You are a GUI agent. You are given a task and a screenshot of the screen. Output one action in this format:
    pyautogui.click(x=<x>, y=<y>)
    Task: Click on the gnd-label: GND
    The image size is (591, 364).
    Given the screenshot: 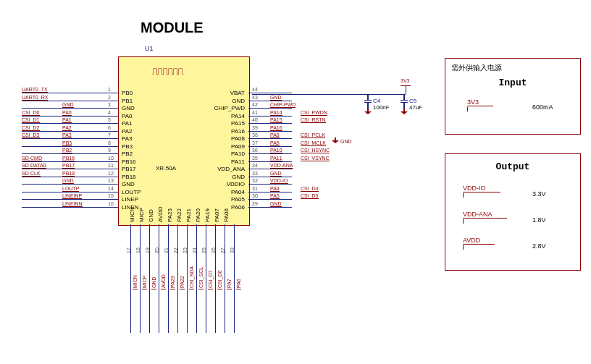 What is the action you would take?
    pyautogui.click(x=346, y=142)
    